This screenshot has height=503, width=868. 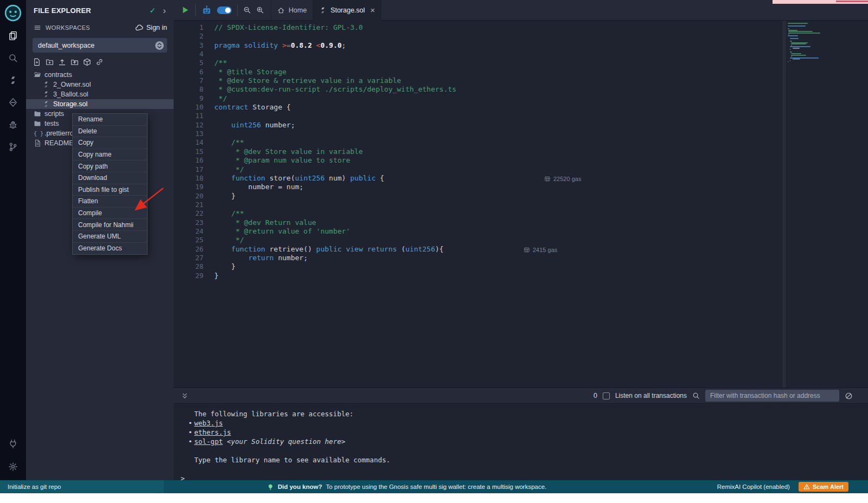 I want to click on workspaces-label: WORKSPACES, so click(x=68, y=28).